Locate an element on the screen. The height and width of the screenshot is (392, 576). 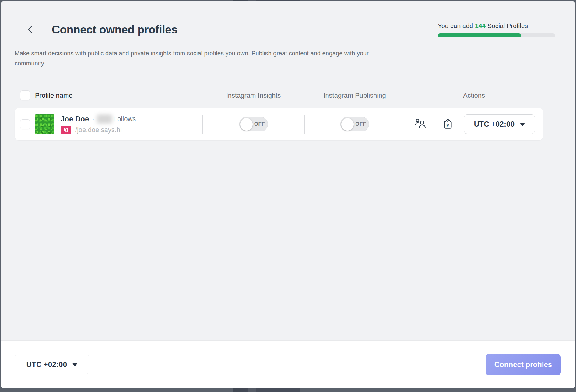
page-header: Connect owned profiles You can add144Soc… is located at coordinates (288, 30).